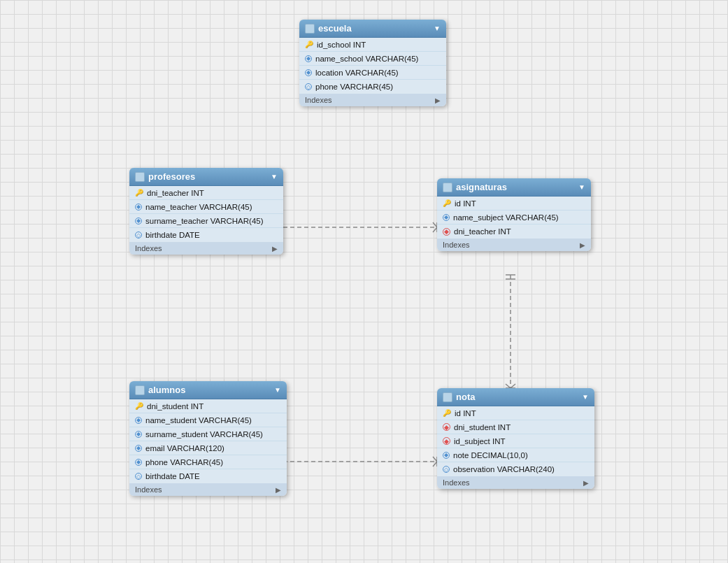 This screenshot has height=563, width=728. I want to click on table-row: ◆ name_subject VARCHAR(45), so click(514, 218).